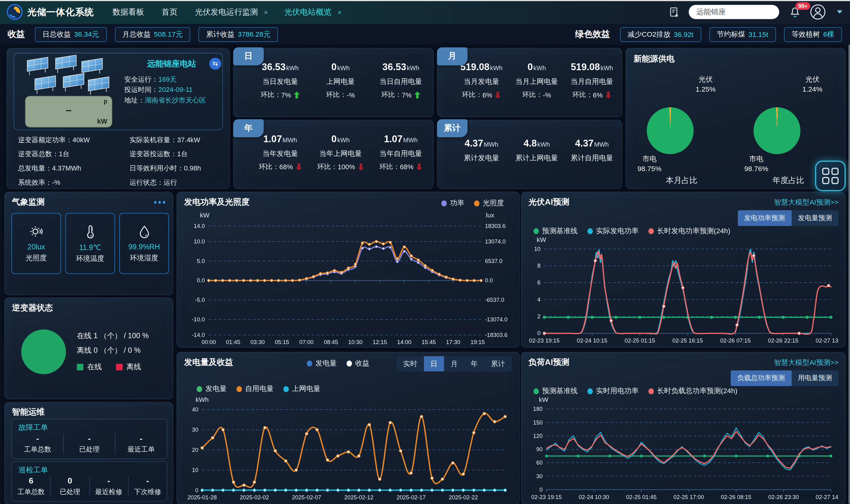 The height and width of the screenshot is (504, 850). I want to click on prediction-toggle-group: 发电功率预测 发电量预测, so click(788, 218).